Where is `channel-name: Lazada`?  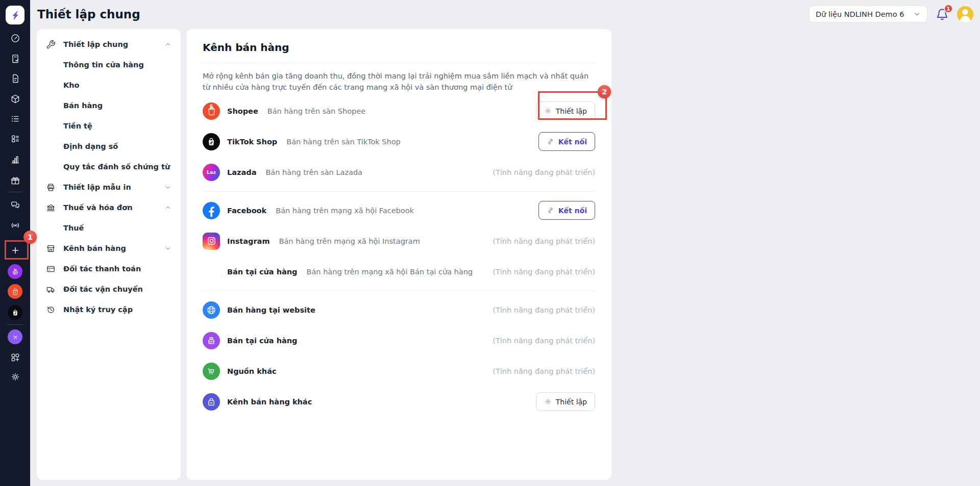
channel-name: Lazada is located at coordinates (242, 172).